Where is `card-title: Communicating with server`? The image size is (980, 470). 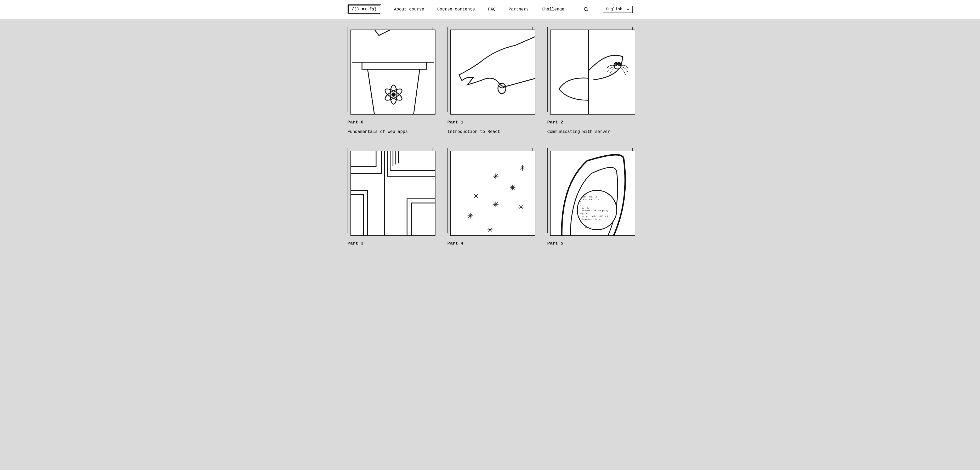 card-title: Communicating with server is located at coordinates (590, 132).